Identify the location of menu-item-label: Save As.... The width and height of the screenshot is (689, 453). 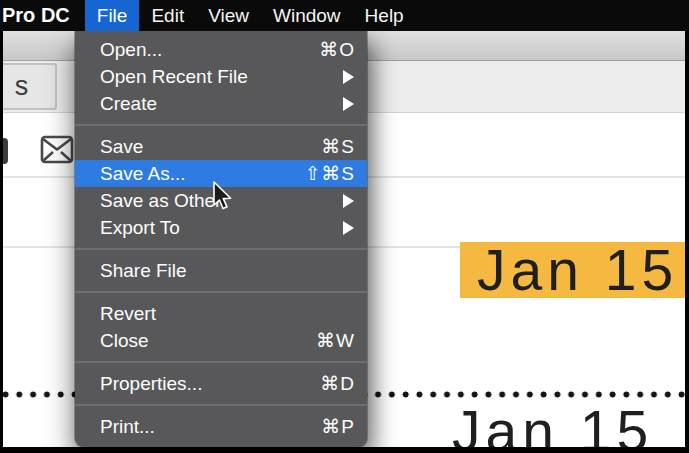
(202, 174).